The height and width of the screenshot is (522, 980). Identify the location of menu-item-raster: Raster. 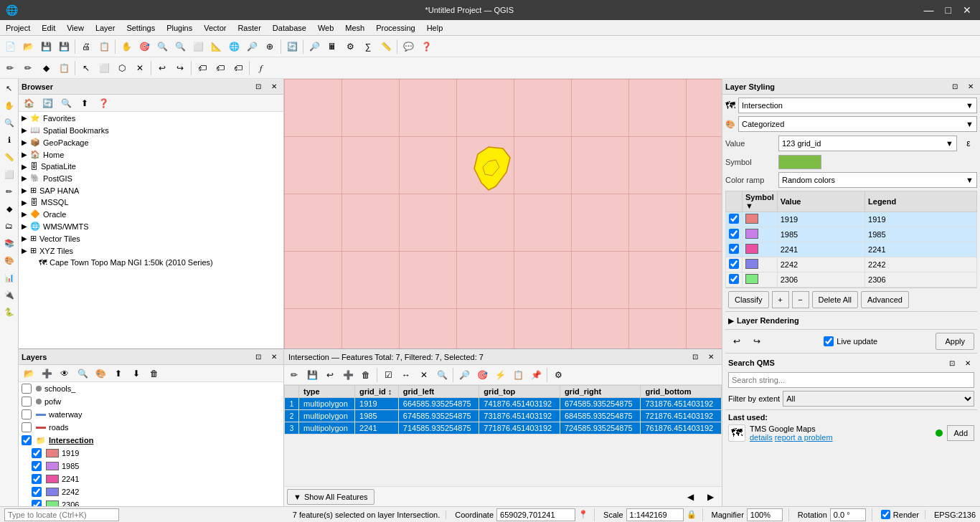
(249, 28).